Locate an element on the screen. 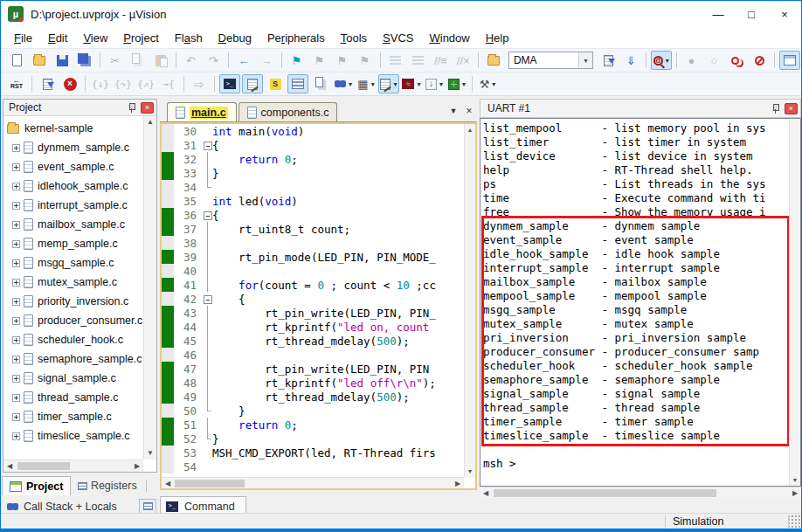  tree-item-memp-sample-c: memp_sample.c is located at coordinates (73, 244).